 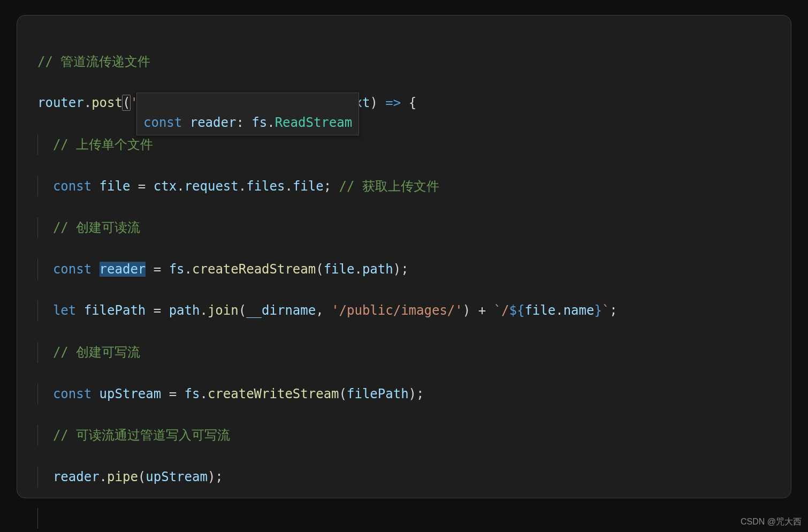 What do you see at coordinates (96, 227) in the screenshot?
I see `comment: // 创建可读流` at bounding box center [96, 227].